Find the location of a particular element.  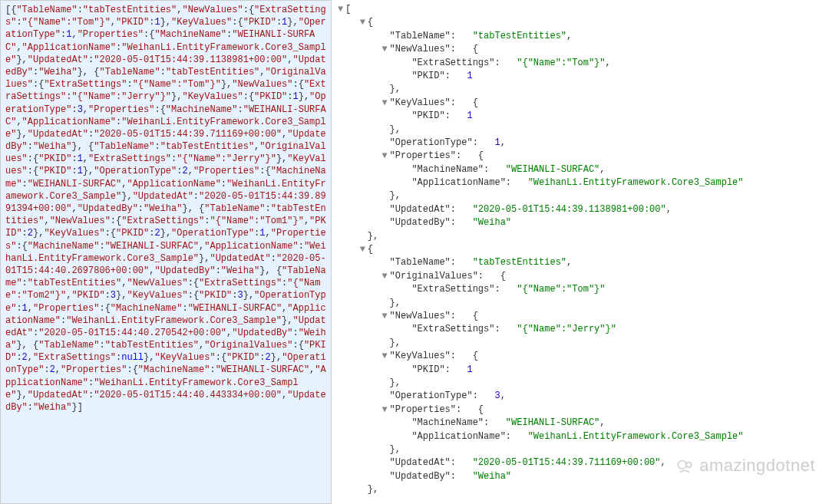

tree-row: "OperationType": 3, is located at coordinates (580, 396).